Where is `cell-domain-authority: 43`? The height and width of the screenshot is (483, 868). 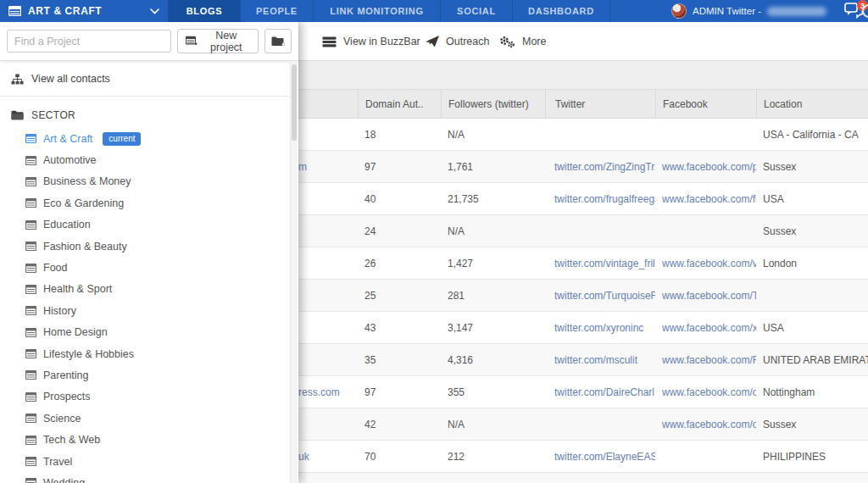 cell-domain-authority: 43 is located at coordinates (399, 327).